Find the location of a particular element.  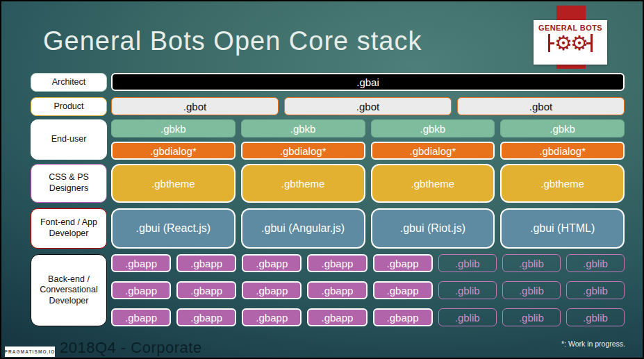

gbai-box: .gbai is located at coordinates (368, 82).